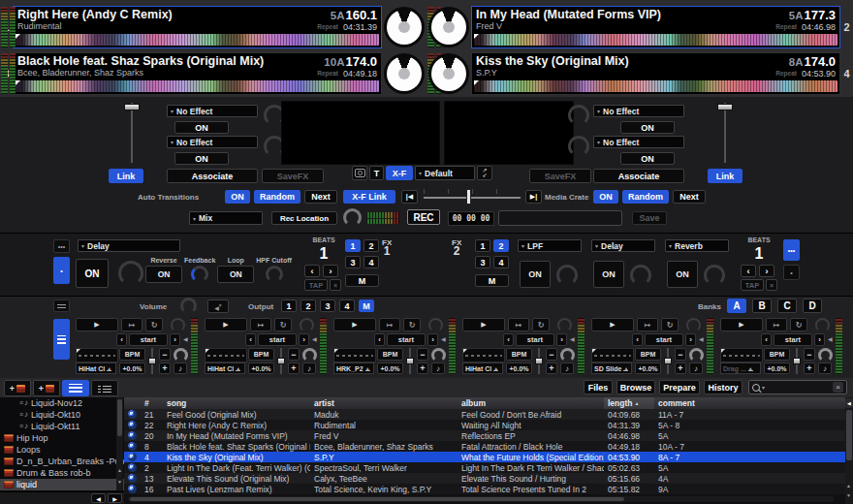 The width and height of the screenshot is (853, 504). Describe the element at coordinates (533, 197) in the screenshot. I see `crossfade-right-button: ▶|` at that location.